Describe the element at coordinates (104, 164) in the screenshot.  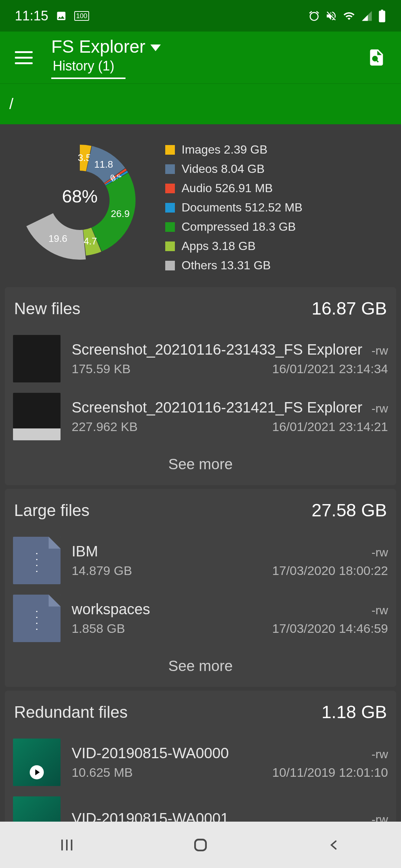
I see `svg-text: 11.8` at that location.